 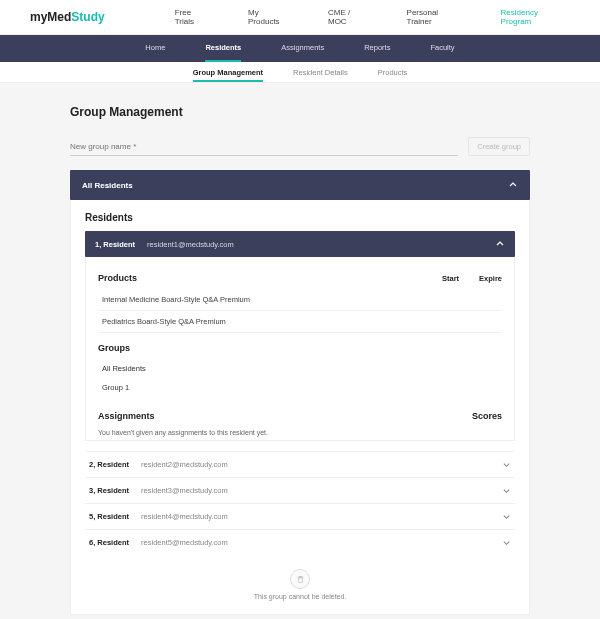 What do you see at coordinates (184, 516) in the screenshot?
I see `resident-email: resident4@medstudy.com` at bounding box center [184, 516].